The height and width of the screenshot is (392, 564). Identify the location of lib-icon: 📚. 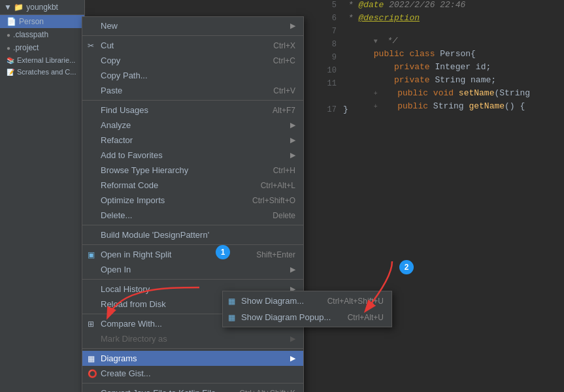
(10, 60).